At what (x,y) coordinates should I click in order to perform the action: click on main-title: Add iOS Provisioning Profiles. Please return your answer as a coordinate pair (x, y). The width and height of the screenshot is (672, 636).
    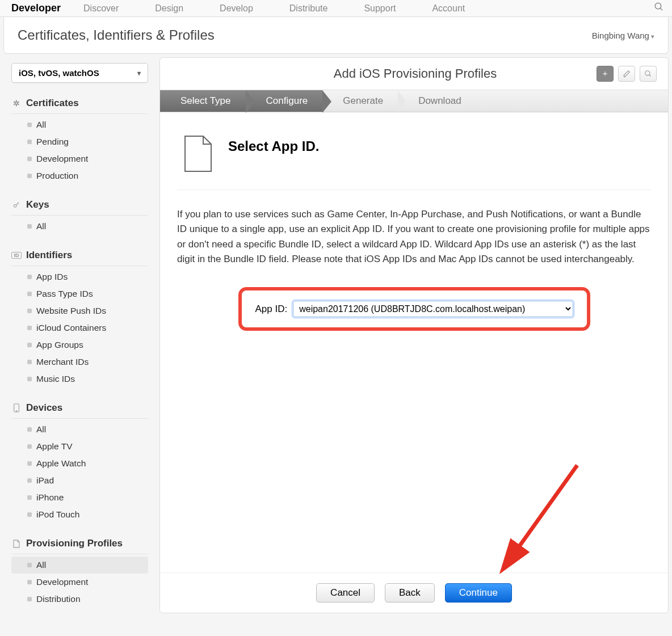
    Looking at the image, I should click on (415, 74).